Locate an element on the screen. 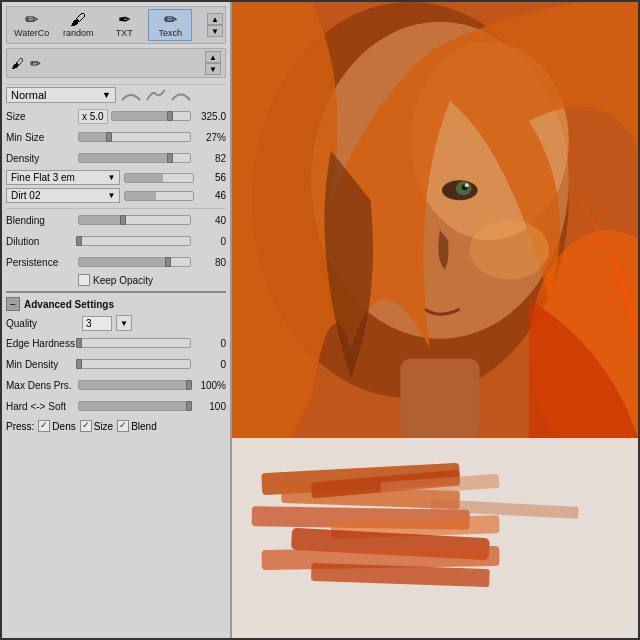  min-density-row: Min Density 0 is located at coordinates (116, 364).